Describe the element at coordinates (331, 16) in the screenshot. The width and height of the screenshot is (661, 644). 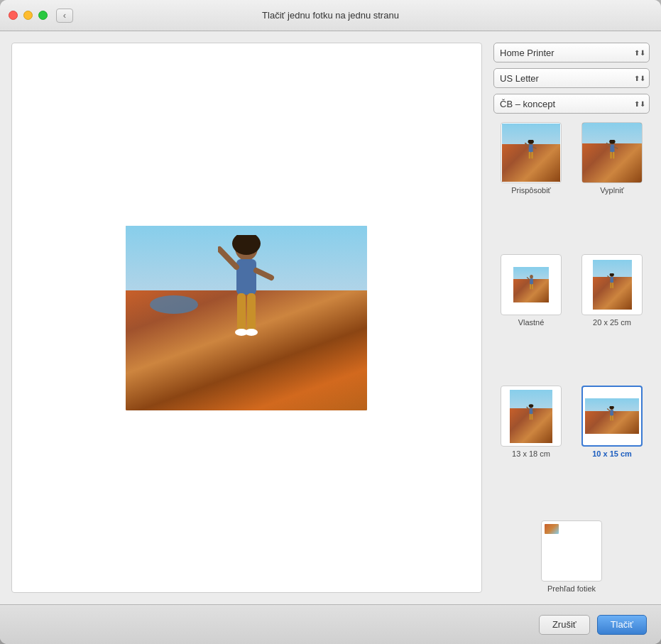
I see `titlebar: ‹ Tlačiť jednu fotku na jednu stranu` at that location.